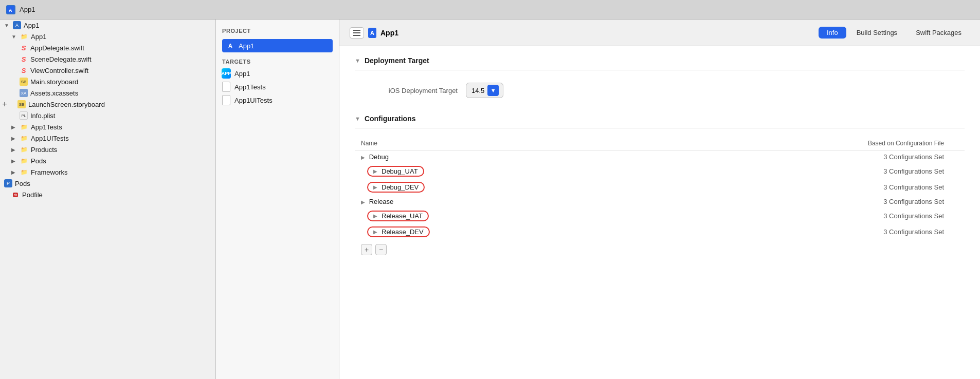 This screenshot has width=980, height=379. I want to click on titlebar-title: App1, so click(27, 9).